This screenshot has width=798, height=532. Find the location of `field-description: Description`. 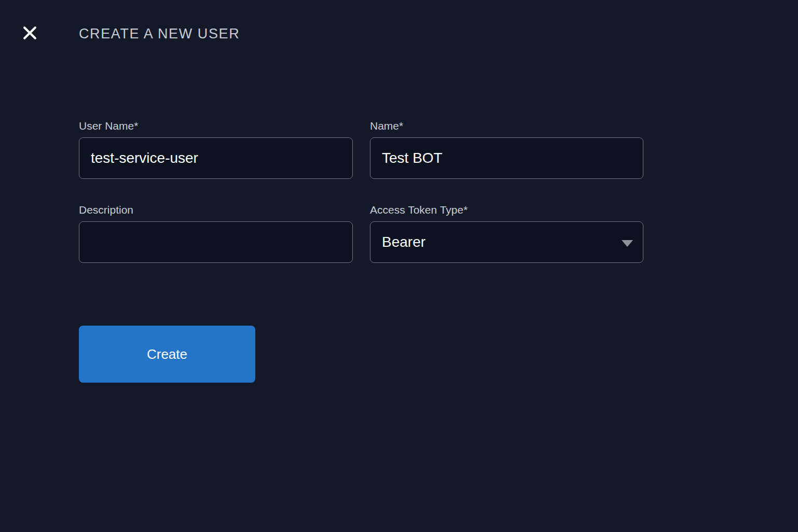

field-description: Description is located at coordinates (216, 234).